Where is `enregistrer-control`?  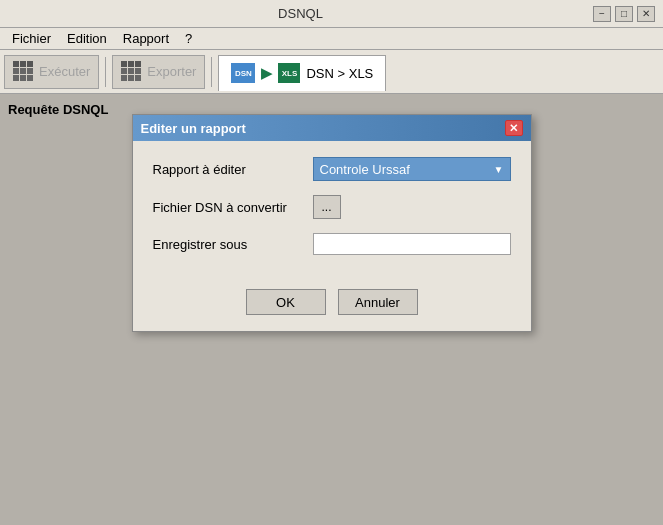
enregistrer-control is located at coordinates (412, 244).